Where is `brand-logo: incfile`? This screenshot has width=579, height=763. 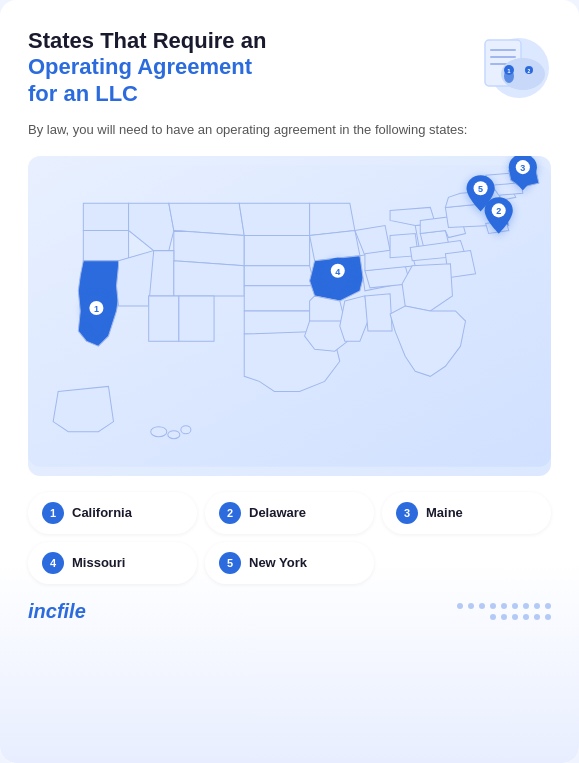 brand-logo: incfile is located at coordinates (57, 612).